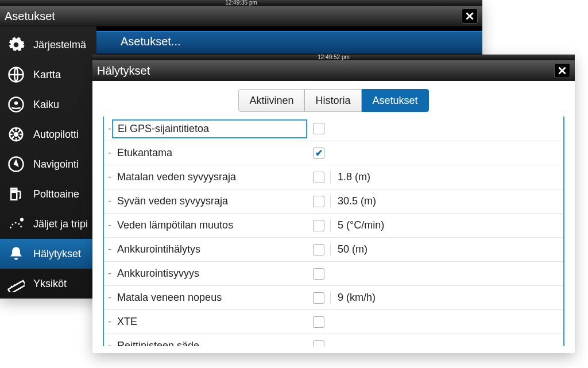  Describe the element at coordinates (447, 297) in the screenshot. I see `alarm-value: 9 (km/h)` at that location.